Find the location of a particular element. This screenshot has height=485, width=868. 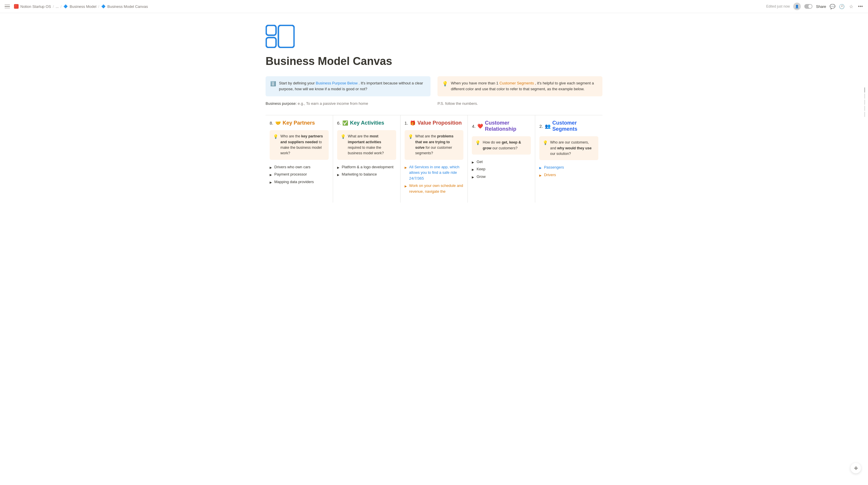

breadcrumb-page2: Business Model Canvas is located at coordinates (128, 7).